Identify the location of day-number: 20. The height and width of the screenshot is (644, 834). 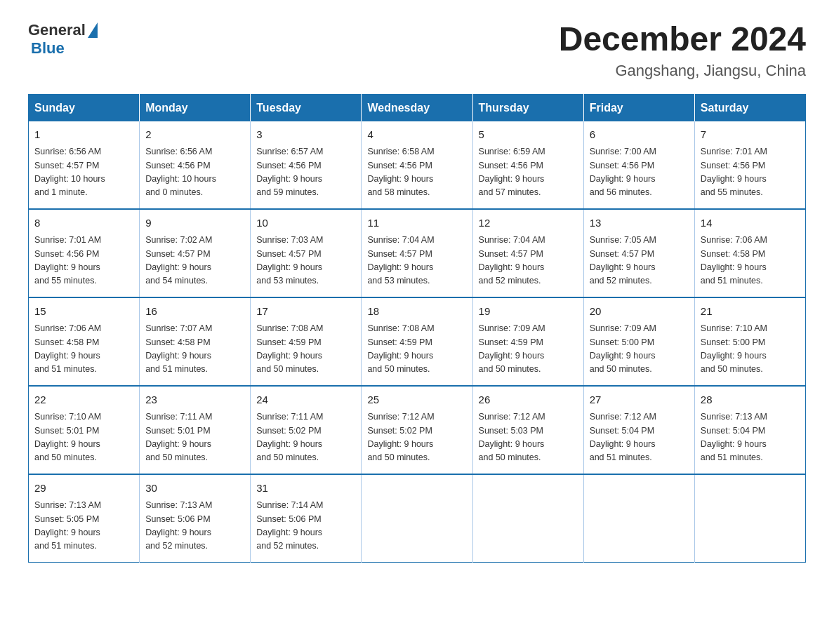
(639, 311).